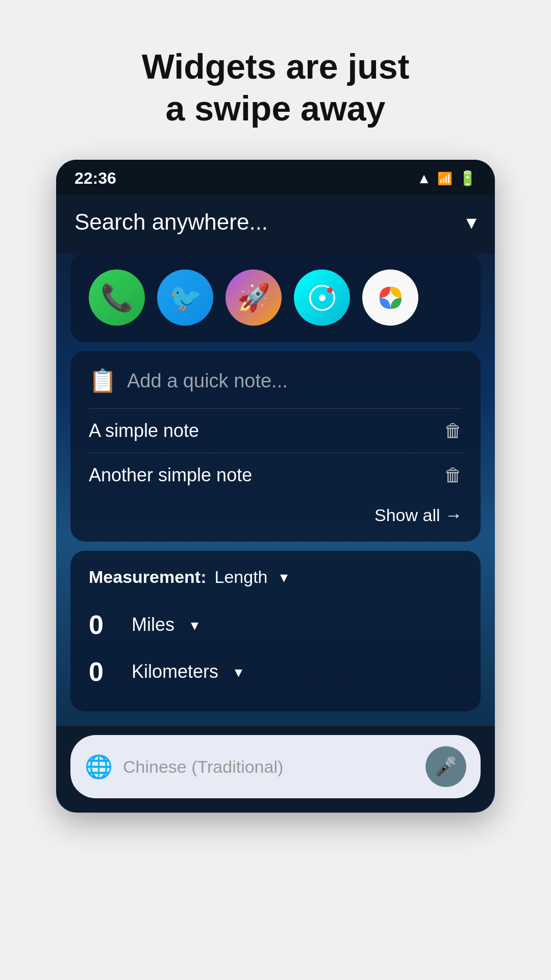 The height and width of the screenshot is (980, 551). Describe the element at coordinates (276, 625) in the screenshot. I see `measurement-row-1: 0 Miles ▾` at that location.